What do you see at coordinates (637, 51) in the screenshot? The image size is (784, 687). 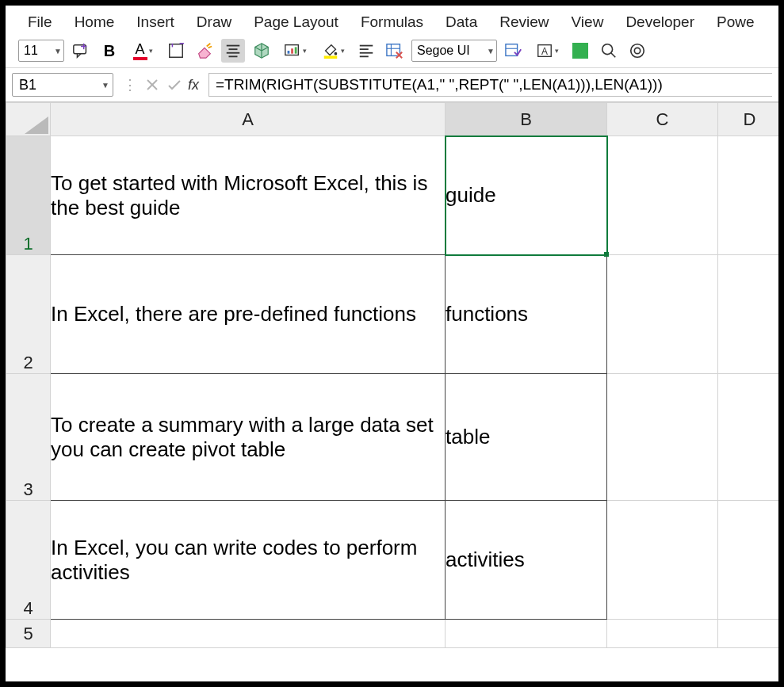 I see `insert-circle-button` at bounding box center [637, 51].